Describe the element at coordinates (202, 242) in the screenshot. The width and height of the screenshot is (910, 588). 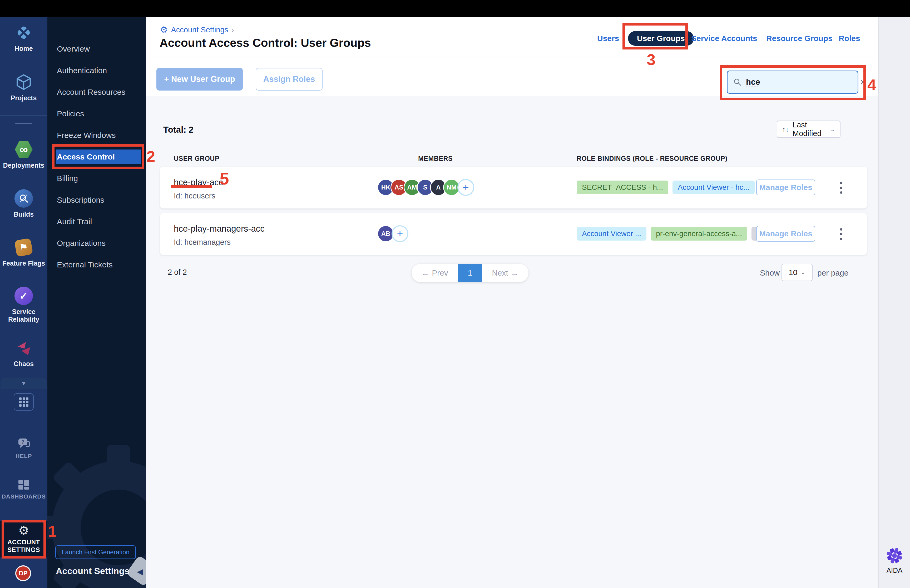
I see `group-id: Id: hcemanagers` at that location.